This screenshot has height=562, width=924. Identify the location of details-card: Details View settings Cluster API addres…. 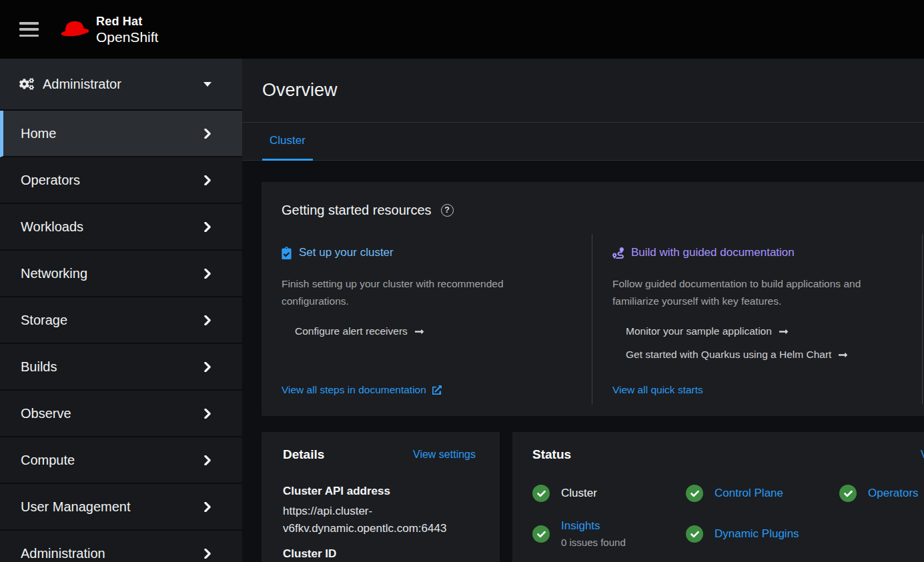
(380, 497).